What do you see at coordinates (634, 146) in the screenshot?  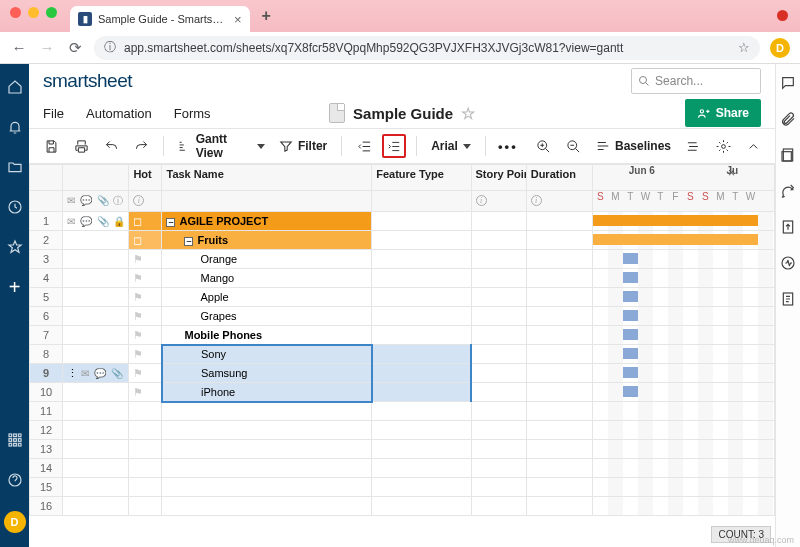 I see `baselines-button: Baselines` at bounding box center [634, 146].